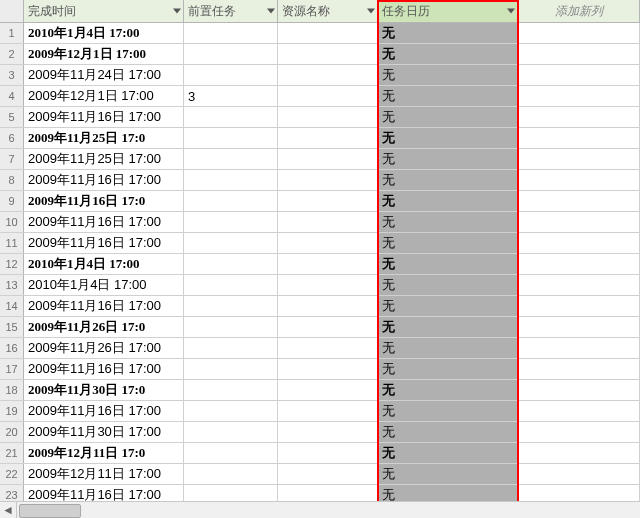  Describe the element at coordinates (104, 327) in the screenshot. I see `cell-finish-time: 2009年11月26日 17:0` at that location.